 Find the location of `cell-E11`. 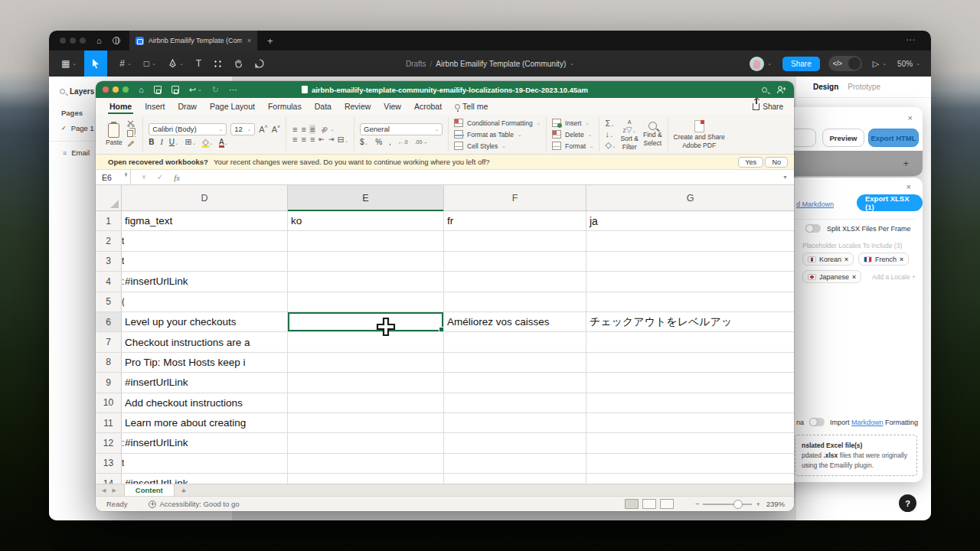

cell-E11 is located at coordinates (366, 422).